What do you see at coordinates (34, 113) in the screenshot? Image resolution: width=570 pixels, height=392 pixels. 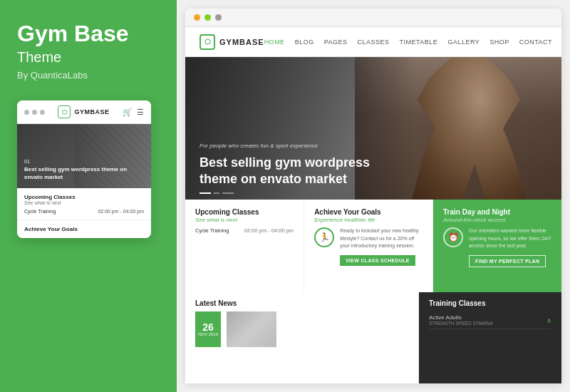 I see `mobile-dots` at bounding box center [34, 113].